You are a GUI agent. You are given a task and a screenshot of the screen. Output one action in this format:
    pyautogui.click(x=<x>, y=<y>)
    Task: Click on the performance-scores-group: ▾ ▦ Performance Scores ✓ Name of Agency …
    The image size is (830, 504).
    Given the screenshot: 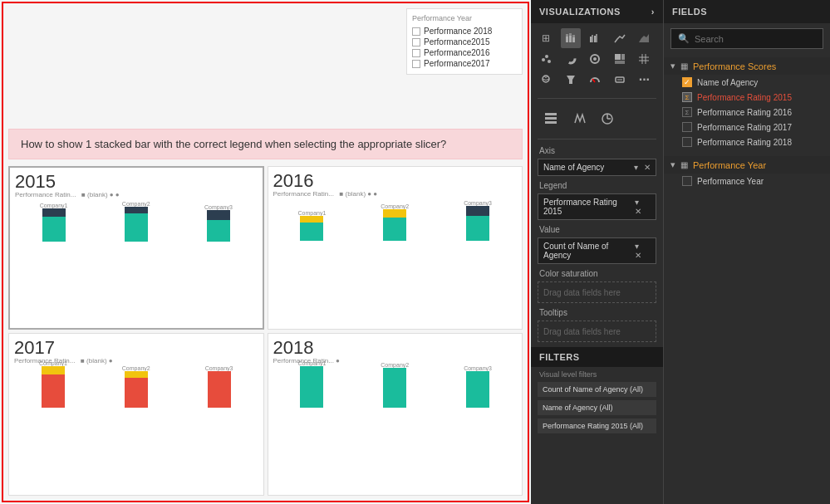 What is the action you would take?
    pyautogui.click(x=747, y=103)
    